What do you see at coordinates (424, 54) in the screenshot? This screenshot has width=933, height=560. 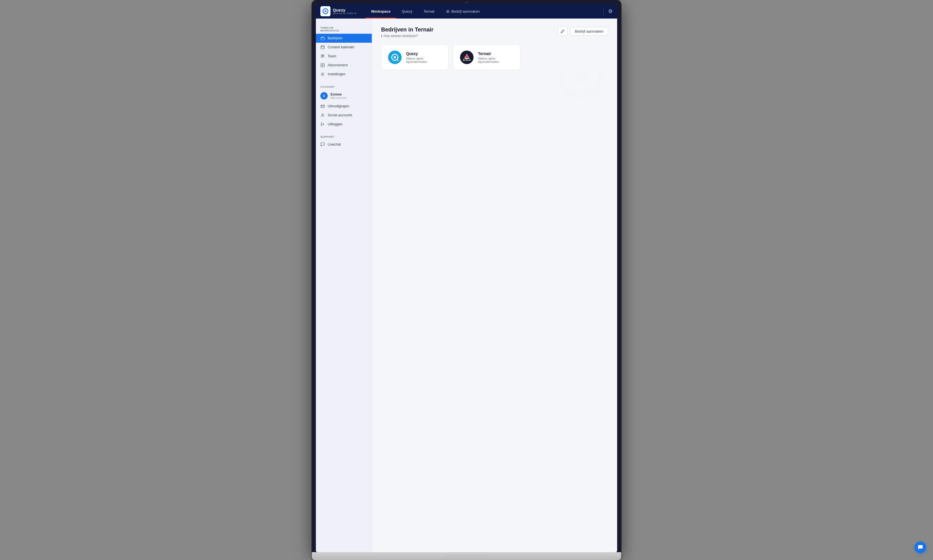 I see `quezy-name: Quezy` at bounding box center [424, 54].